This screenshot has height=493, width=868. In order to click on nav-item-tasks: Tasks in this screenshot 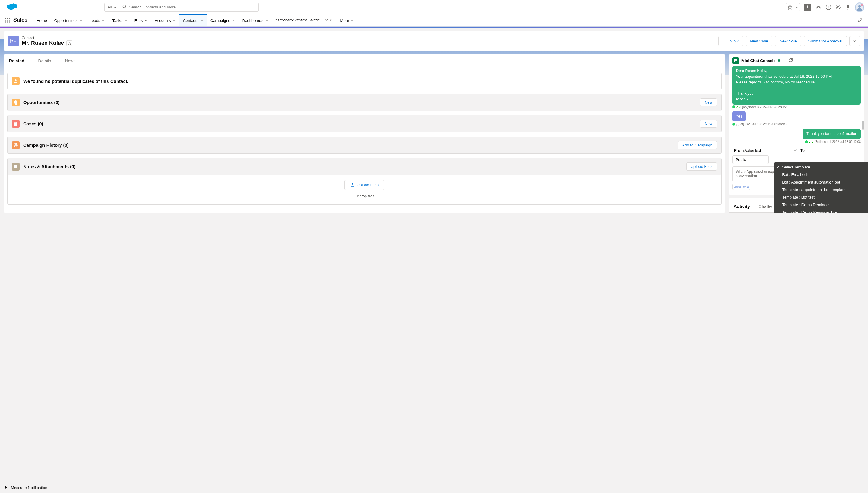, I will do `click(119, 20)`.